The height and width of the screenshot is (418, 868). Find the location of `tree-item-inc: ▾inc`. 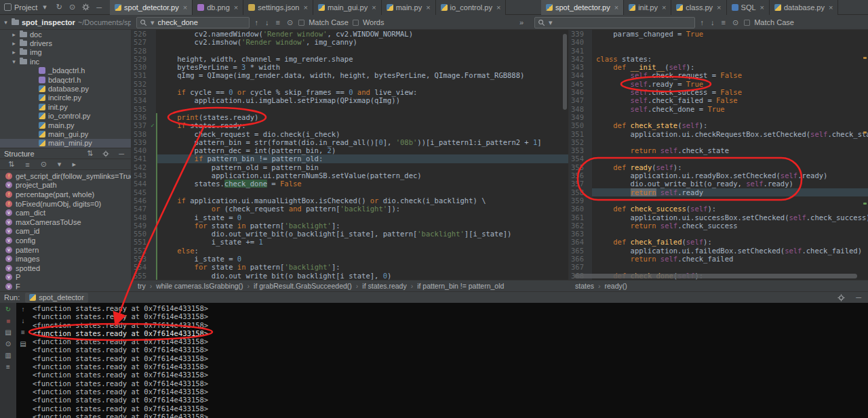

tree-item-inc: ▾inc is located at coordinates (65, 61).